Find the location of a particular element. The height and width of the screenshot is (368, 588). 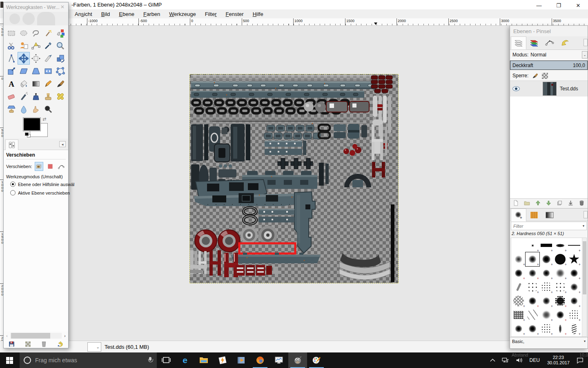

brush-item-bar: + is located at coordinates (546, 245).